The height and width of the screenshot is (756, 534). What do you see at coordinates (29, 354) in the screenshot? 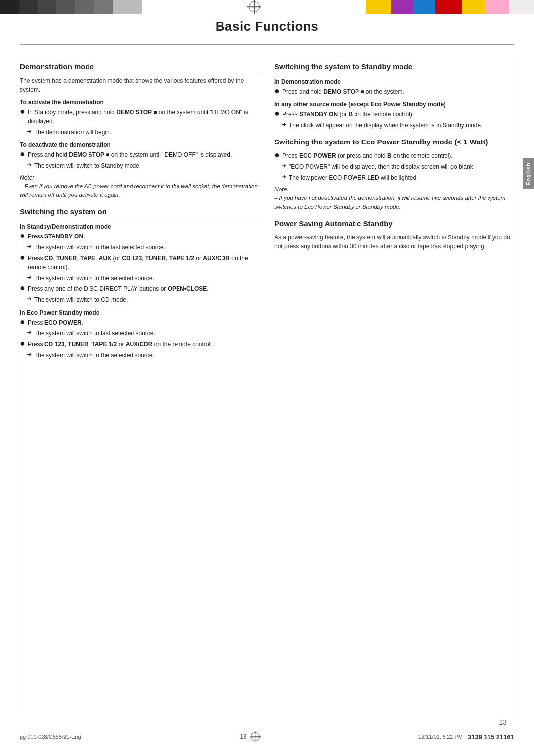
I see `arrow-symbol-7: ➜` at bounding box center [29, 354].